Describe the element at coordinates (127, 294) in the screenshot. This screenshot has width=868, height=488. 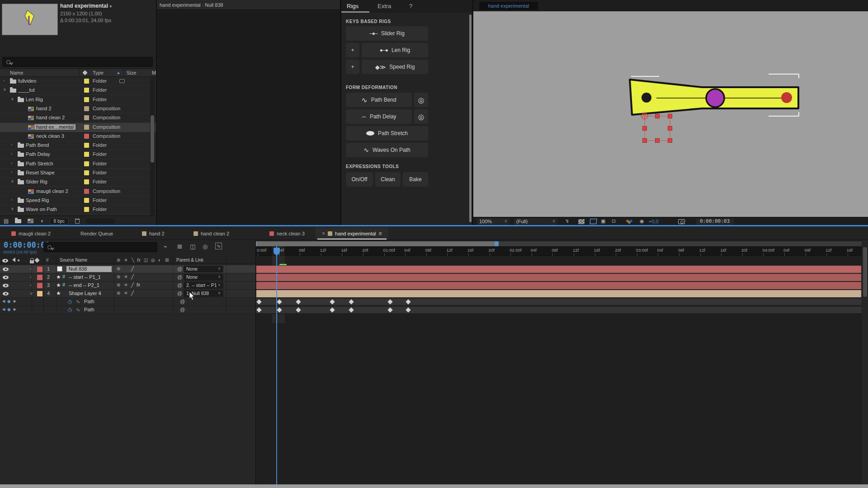
I see `layer-row: ∨4★Shape Layer 4⊚☀╱@1. Null 838∨` at that location.